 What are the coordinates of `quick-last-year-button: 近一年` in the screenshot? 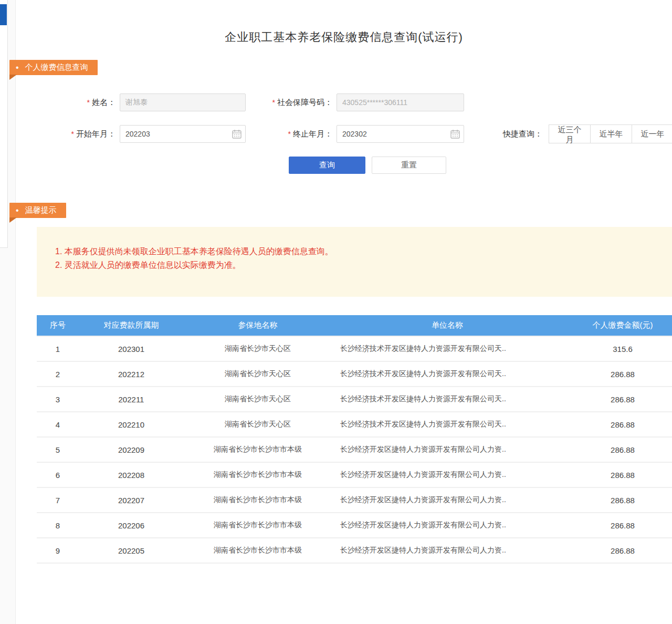 It's located at (652, 134).